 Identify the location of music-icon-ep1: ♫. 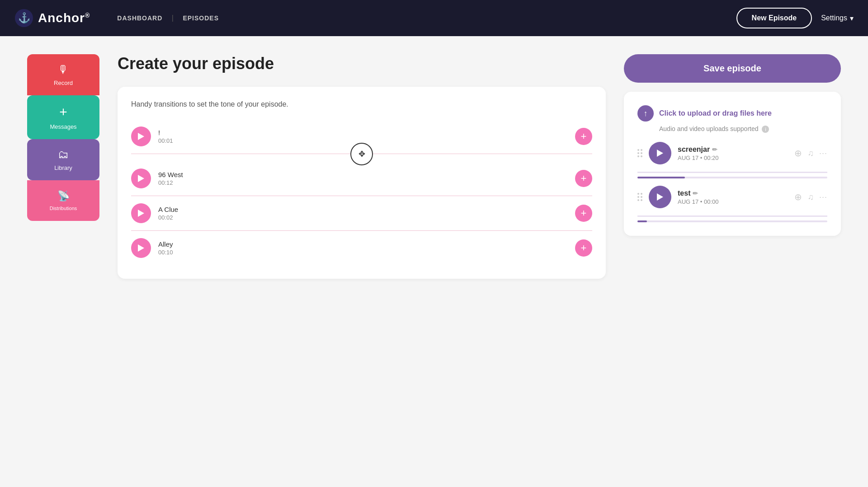
(811, 154).